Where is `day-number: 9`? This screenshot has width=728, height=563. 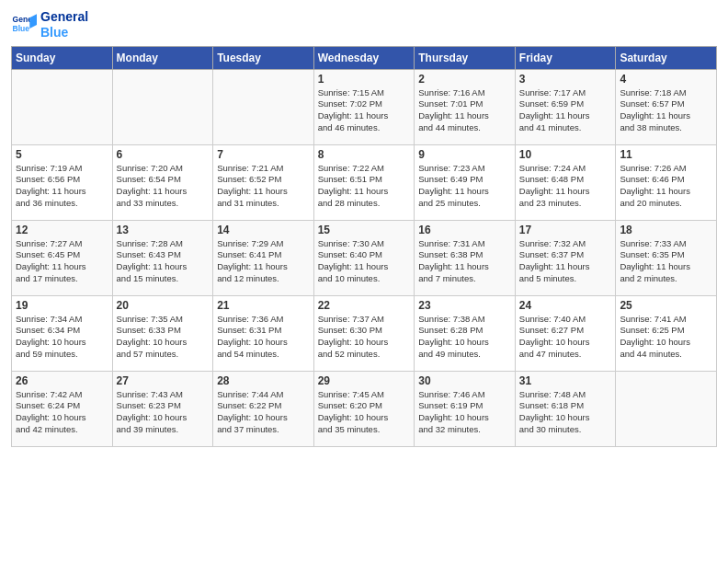
day-number: 9 is located at coordinates (465, 155).